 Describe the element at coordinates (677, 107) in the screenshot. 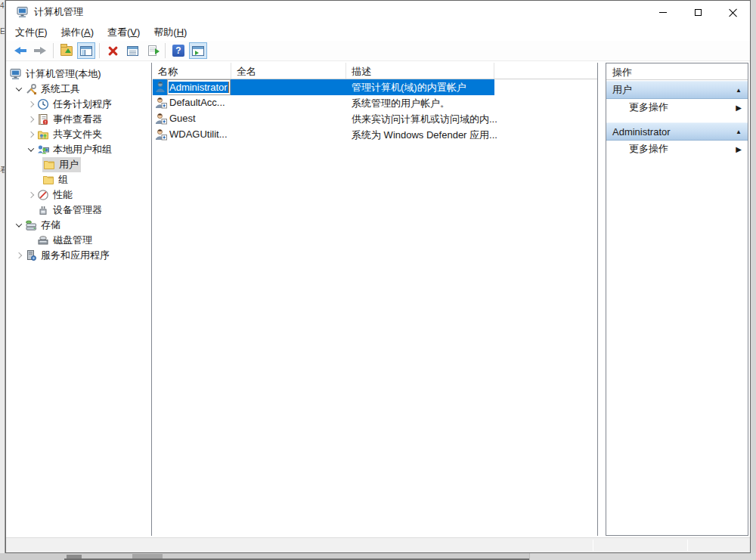

I see `more-actions-users: 更多操作` at that location.